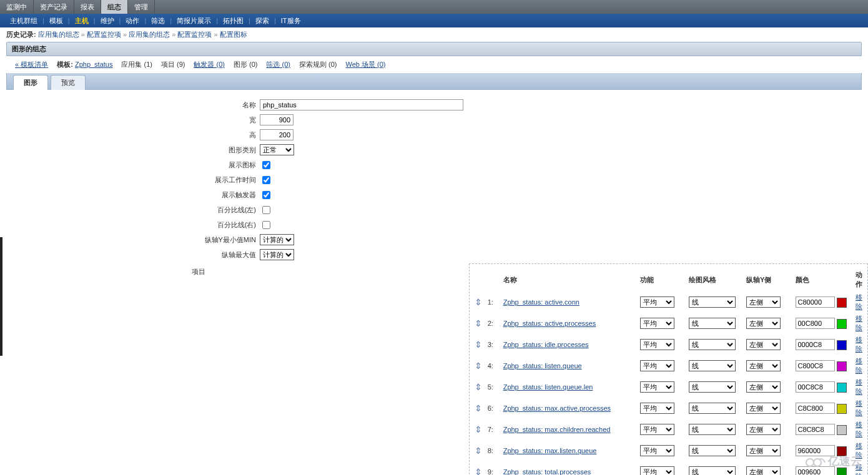 The width and height of the screenshot is (868, 475). Describe the element at coordinates (277, 150) in the screenshot. I see `graphtype-select: 正常` at that location.